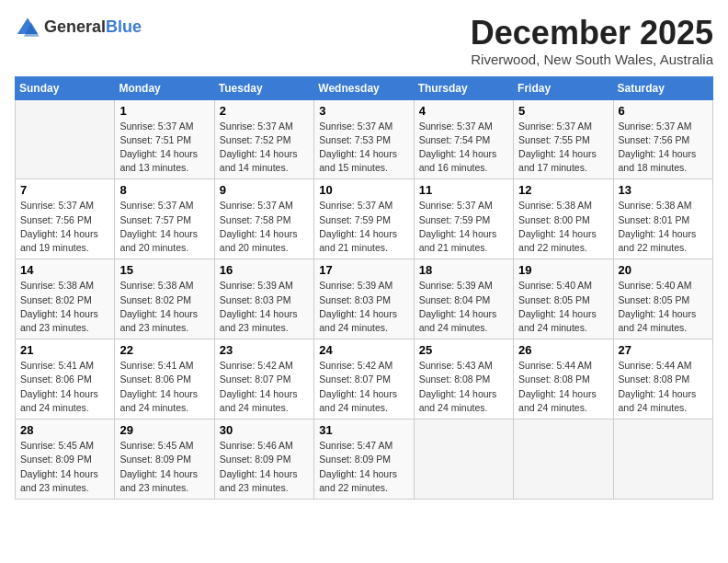 The width and height of the screenshot is (728, 563). What do you see at coordinates (663, 140) in the screenshot?
I see `calendar-day-cell: 6Sunrise: 5:37 AM Sunset: 7:56 PM Daylig…` at bounding box center [663, 140].